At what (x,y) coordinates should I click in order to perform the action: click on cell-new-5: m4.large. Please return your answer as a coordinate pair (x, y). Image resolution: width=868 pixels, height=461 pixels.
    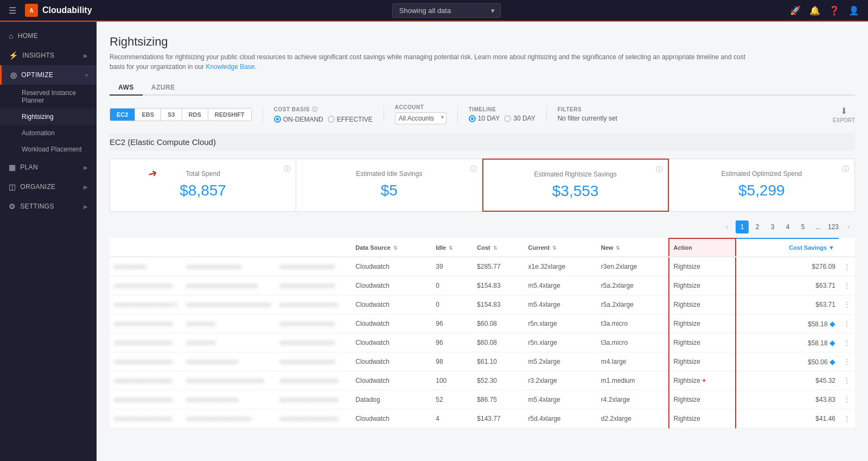
    Looking at the image, I should click on (633, 362).